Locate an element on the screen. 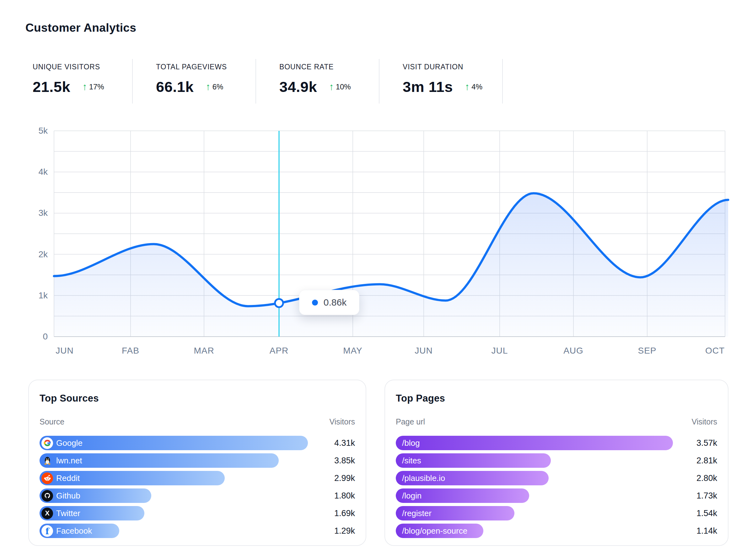  tux-penguin-icon is located at coordinates (47, 461).